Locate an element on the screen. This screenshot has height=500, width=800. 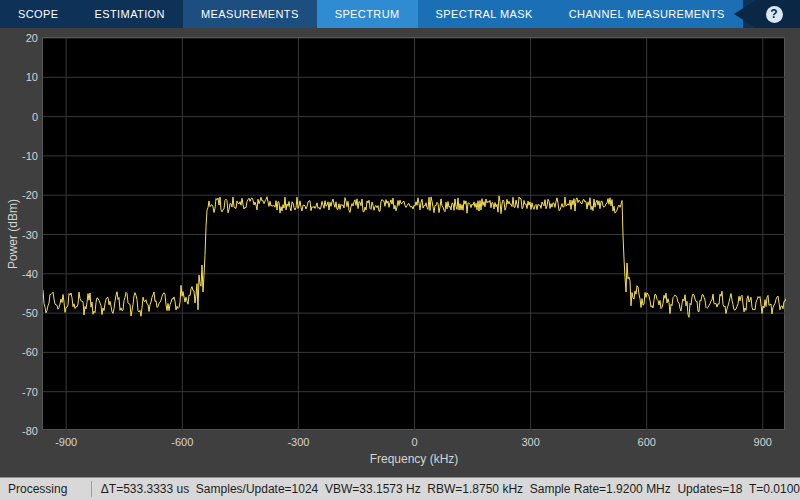
y-tick-label: -10 is located at coordinates (19, 156).